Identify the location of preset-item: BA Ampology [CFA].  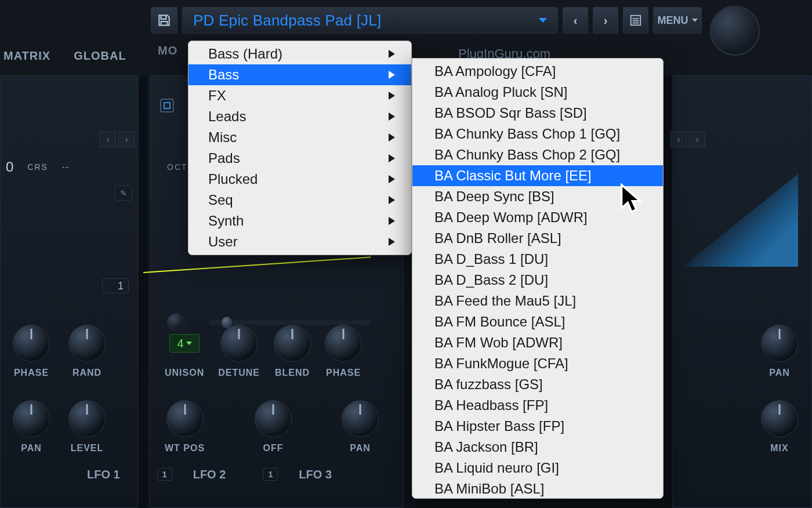
(538, 71).